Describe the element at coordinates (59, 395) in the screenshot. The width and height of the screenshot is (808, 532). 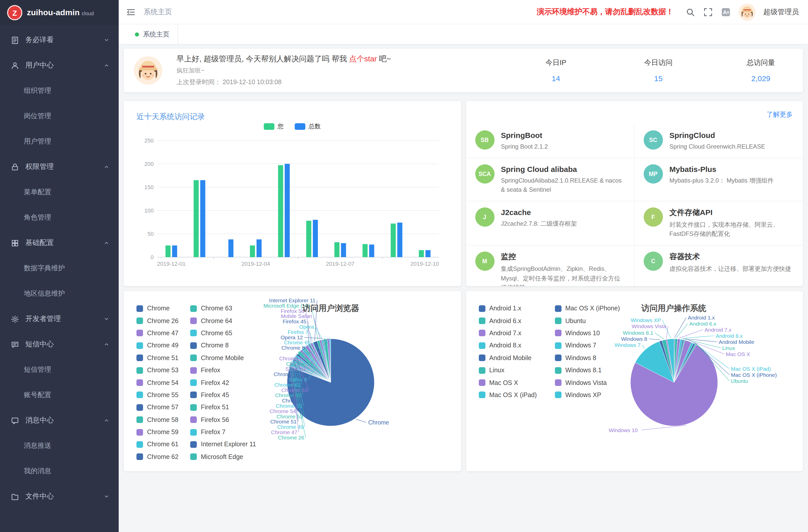
I see `sidebar-subitem: 账号配置` at that location.